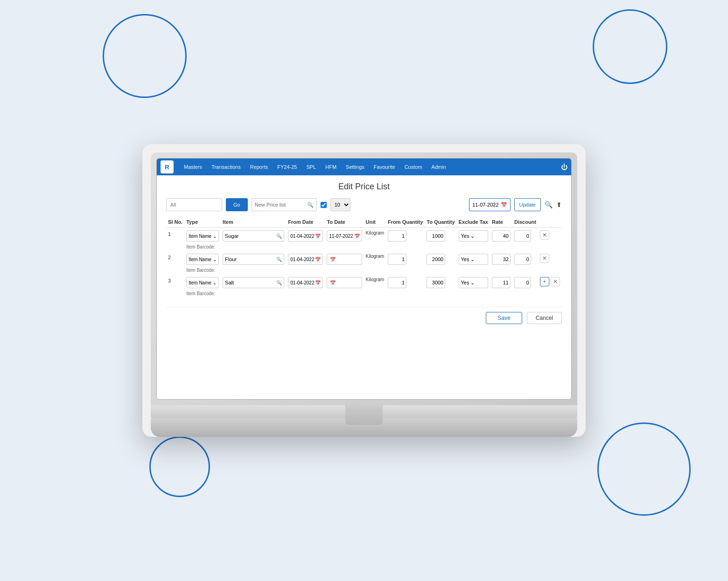 The width and height of the screenshot is (728, 581). Describe the element at coordinates (545, 258) in the screenshot. I see `delete-row-button-2: ✕` at that location.